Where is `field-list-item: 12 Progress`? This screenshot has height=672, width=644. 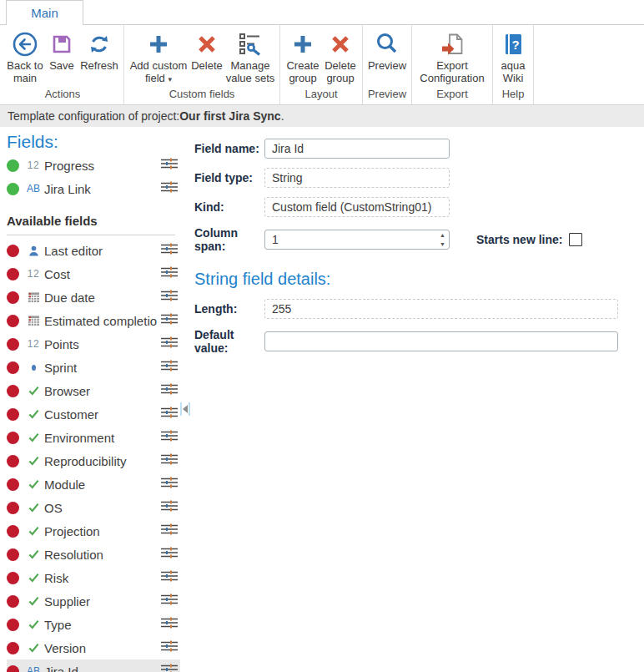
field-list-item: 12 Progress is located at coordinates (93, 165).